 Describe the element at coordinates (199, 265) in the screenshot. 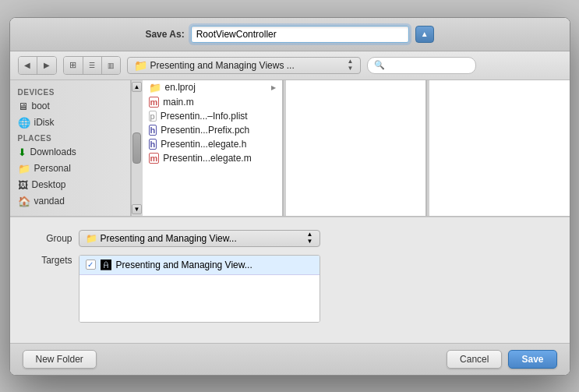

I see `target-item: ✓ 🅰 Presenting and Managing View...` at that location.